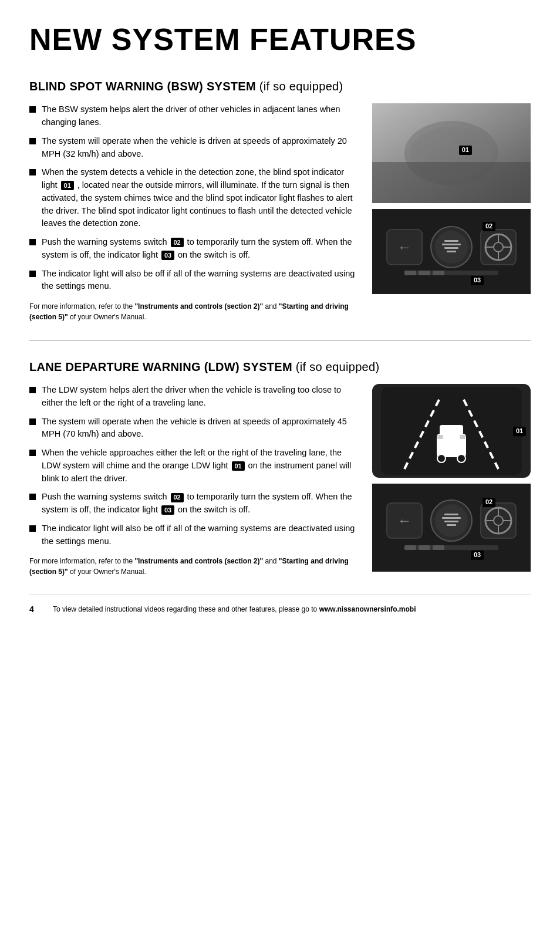 The image size is (560, 952). I want to click on section-divider, so click(280, 340).